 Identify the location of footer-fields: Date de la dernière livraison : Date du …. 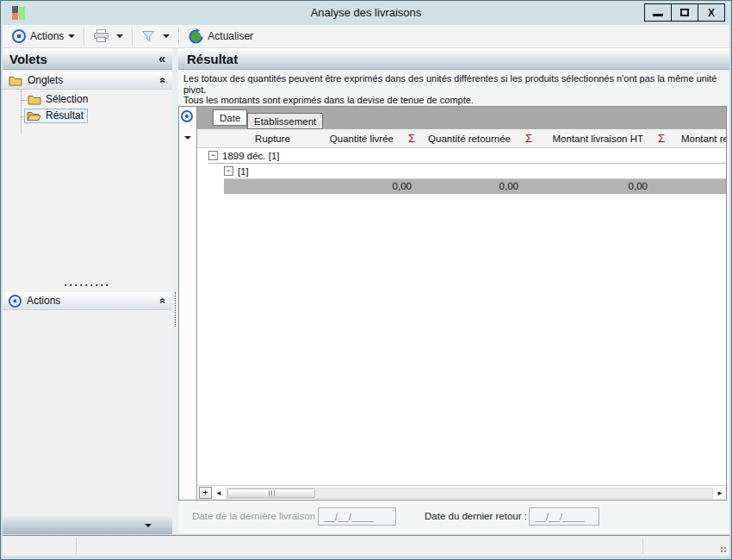
(454, 517).